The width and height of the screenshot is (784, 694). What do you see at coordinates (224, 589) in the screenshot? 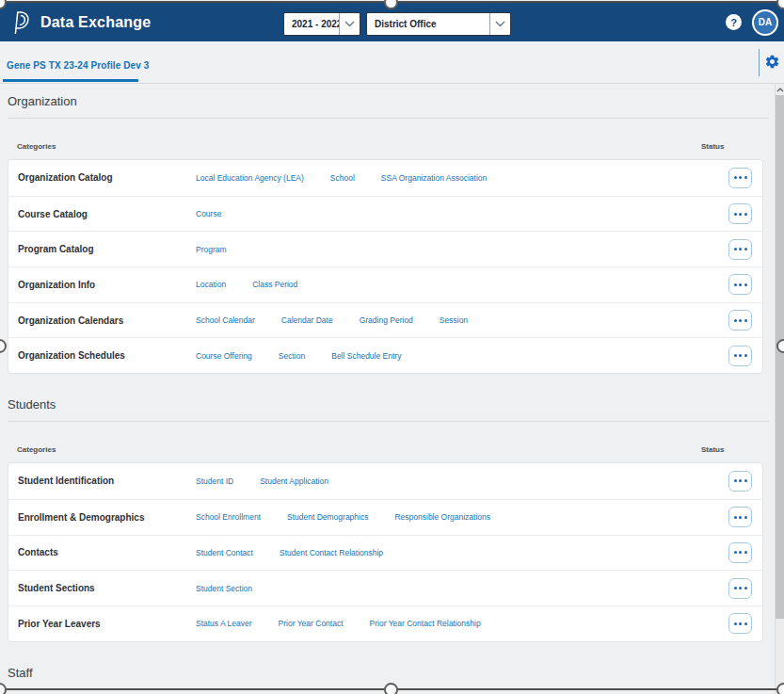
I see `category-link: Student Section` at bounding box center [224, 589].